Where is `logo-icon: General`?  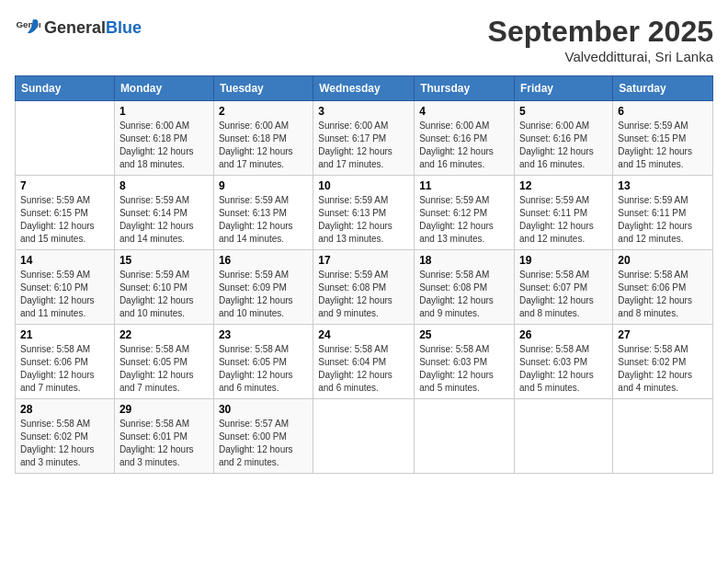 logo-icon: General is located at coordinates (28, 28).